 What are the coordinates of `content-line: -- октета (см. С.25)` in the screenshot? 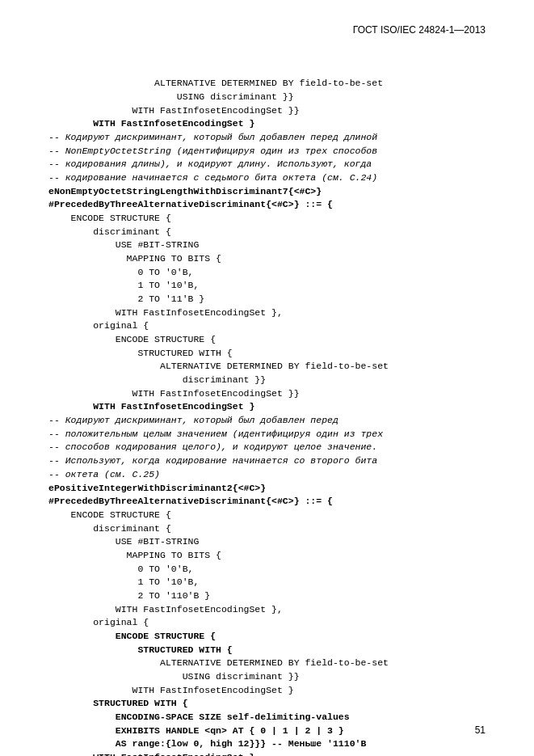 It's located at (267, 475).